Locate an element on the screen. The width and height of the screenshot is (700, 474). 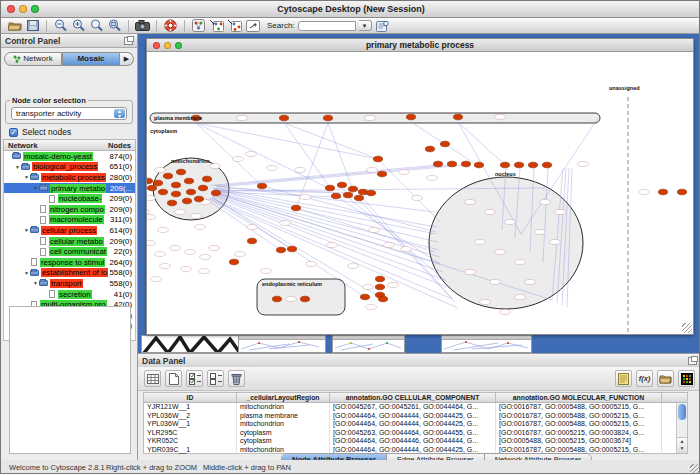
tree-row: macromolecule311(0) is located at coordinates (70, 220).